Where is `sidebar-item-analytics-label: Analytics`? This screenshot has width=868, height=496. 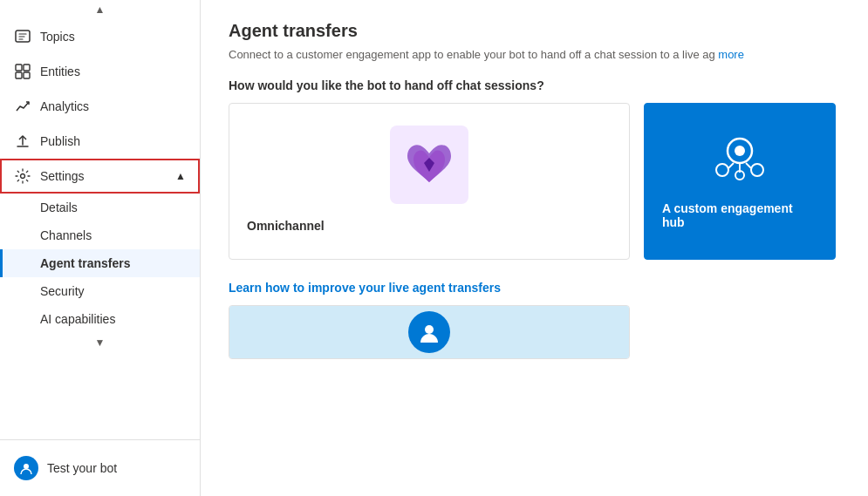 sidebar-item-analytics-label: Analytics is located at coordinates (65, 106).